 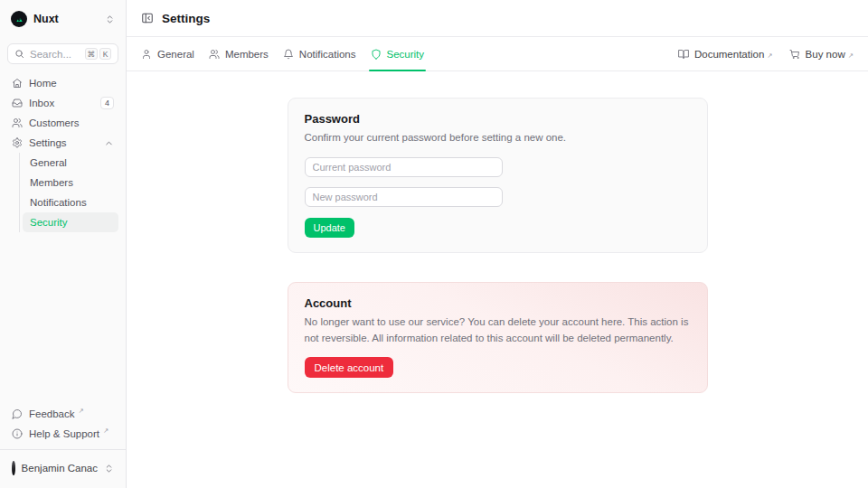 What do you see at coordinates (99, 54) in the screenshot?
I see `search-shortcut: ⌘ K` at bounding box center [99, 54].